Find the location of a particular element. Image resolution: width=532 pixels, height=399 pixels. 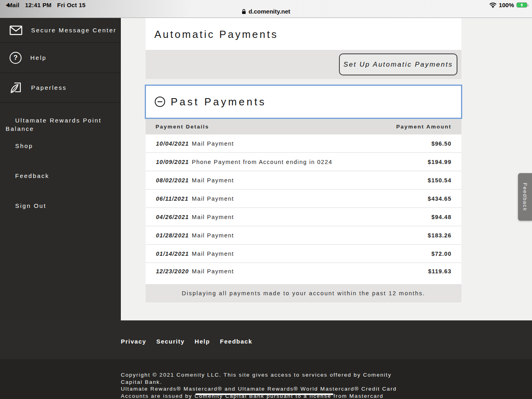

automatic-payments-card: Automatic Payments is located at coordinates (303, 34).